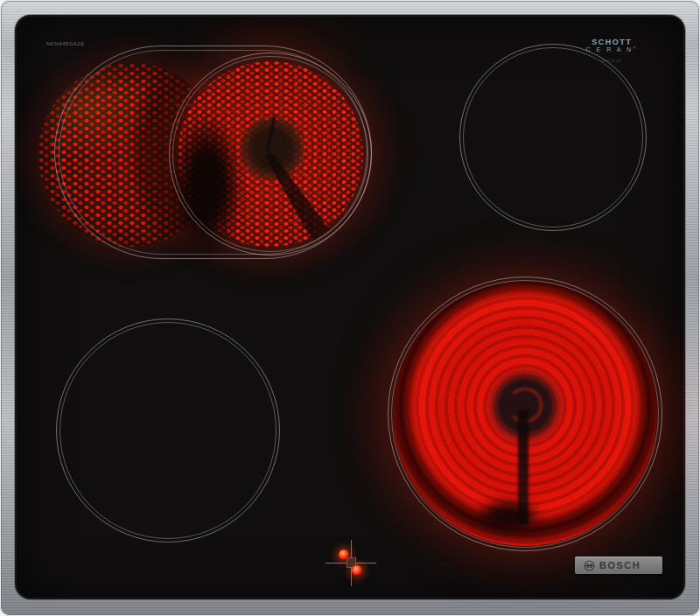 This screenshot has width=700, height=616. What do you see at coordinates (612, 61) in the screenshot?
I see `glass-code-print: MIRODUR` at bounding box center [612, 61].